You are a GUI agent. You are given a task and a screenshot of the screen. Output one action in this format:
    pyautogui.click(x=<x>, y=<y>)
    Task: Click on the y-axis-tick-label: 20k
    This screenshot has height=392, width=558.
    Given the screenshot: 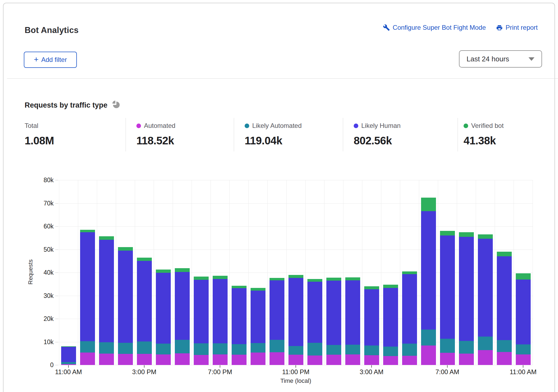 What is the action you would take?
    pyautogui.click(x=44, y=319)
    